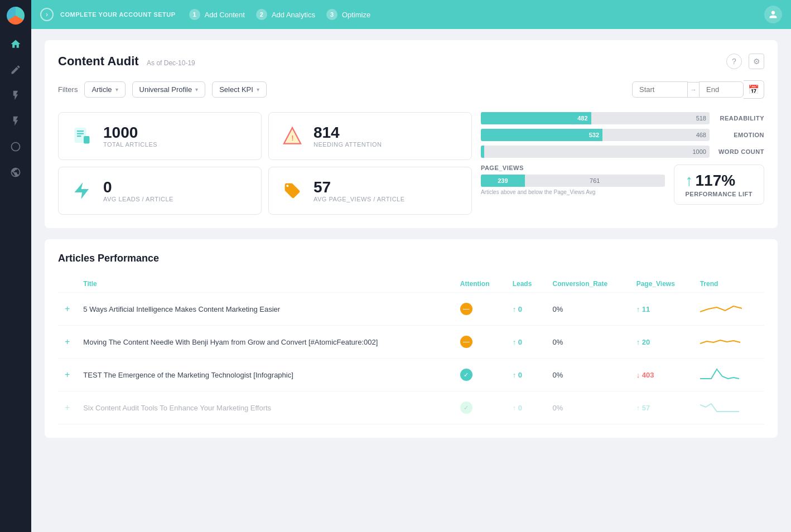 The height and width of the screenshot is (532, 791). What do you see at coordinates (466, 309) in the screenshot?
I see `attention-orange-icon-1: —` at bounding box center [466, 309].